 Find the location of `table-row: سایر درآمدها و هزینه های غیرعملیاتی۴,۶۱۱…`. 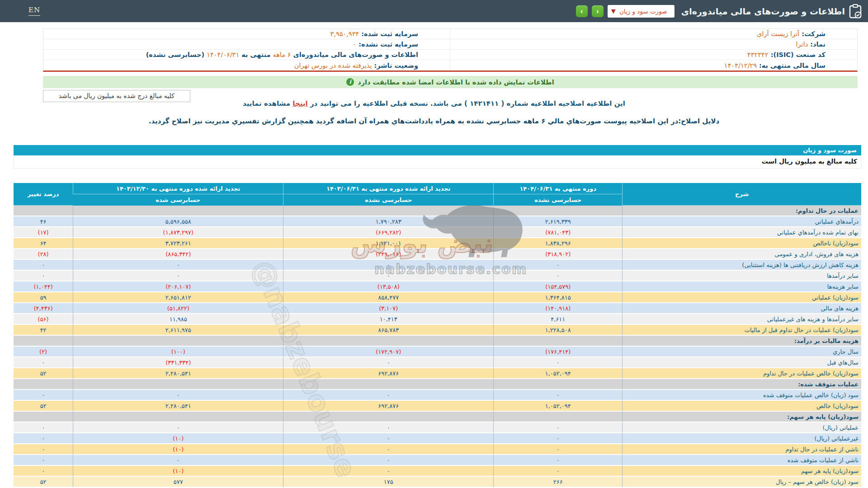

table-row: سایر درآمدها و هزینه های غیرعملیاتی۴,۶۱۱… is located at coordinates (438, 319).